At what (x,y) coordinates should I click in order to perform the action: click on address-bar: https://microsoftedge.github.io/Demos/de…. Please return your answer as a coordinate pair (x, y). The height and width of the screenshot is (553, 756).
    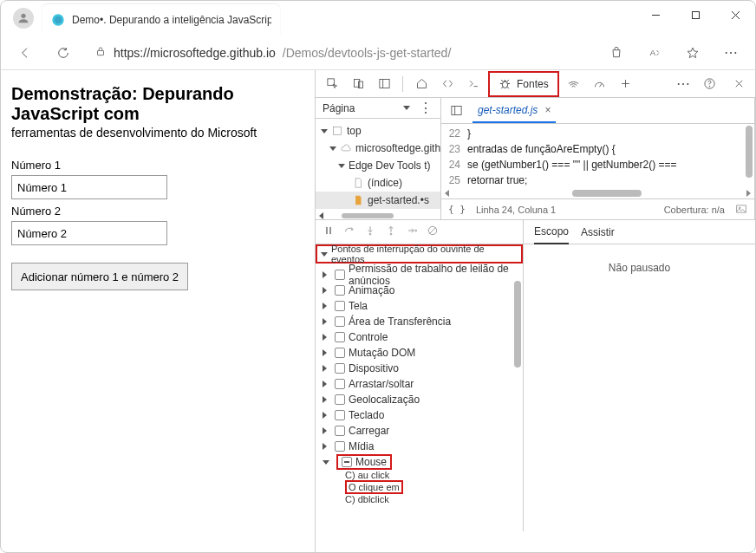
    Looking at the image, I should click on (340, 52).